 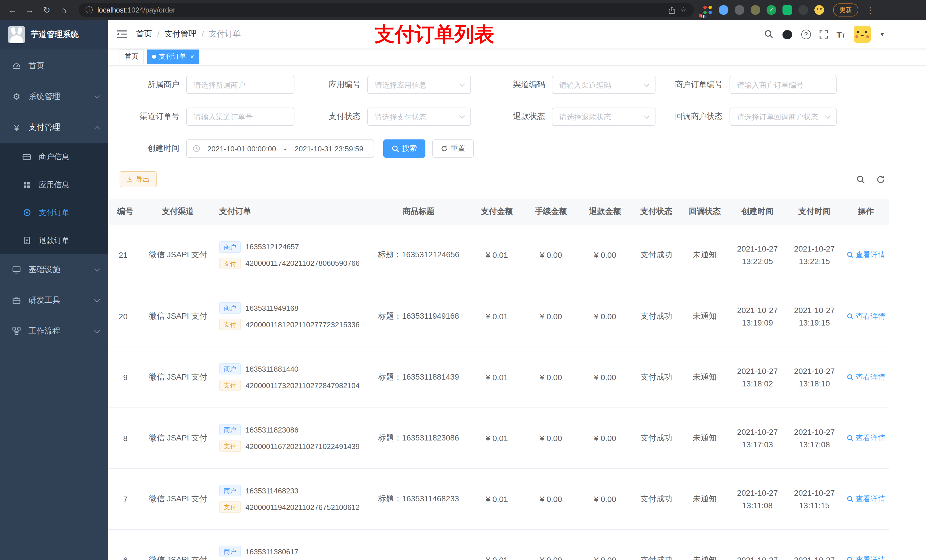 I want to click on github-icon, so click(x=787, y=34).